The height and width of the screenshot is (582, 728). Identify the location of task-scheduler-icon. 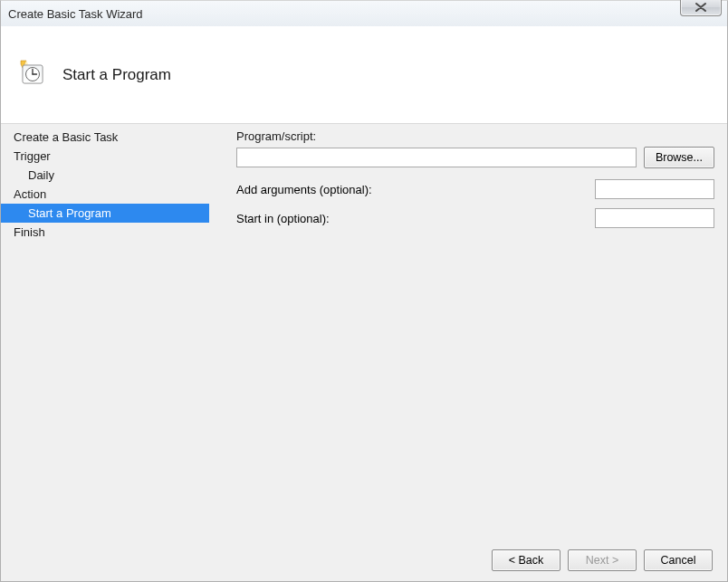
(32, 74).